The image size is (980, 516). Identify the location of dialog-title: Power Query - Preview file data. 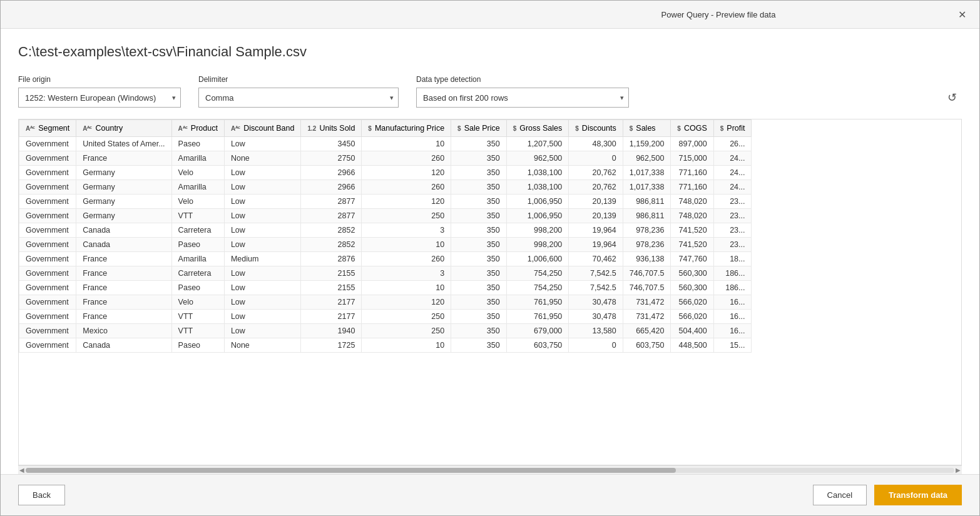
(718, 15).